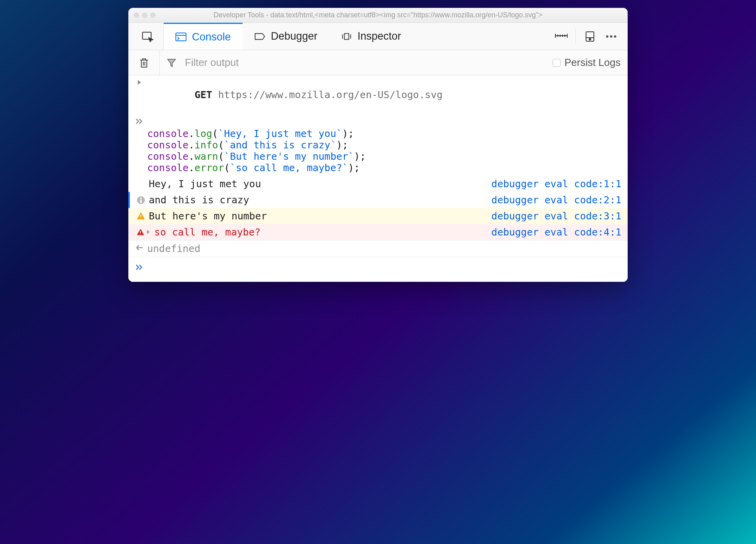 The width and height of the screenshot is (756, 544). Describe the element at coordinates (378, 216) in the screenshot. I see `console-warn-row: But here's my number debugger eval code:…` at that location.